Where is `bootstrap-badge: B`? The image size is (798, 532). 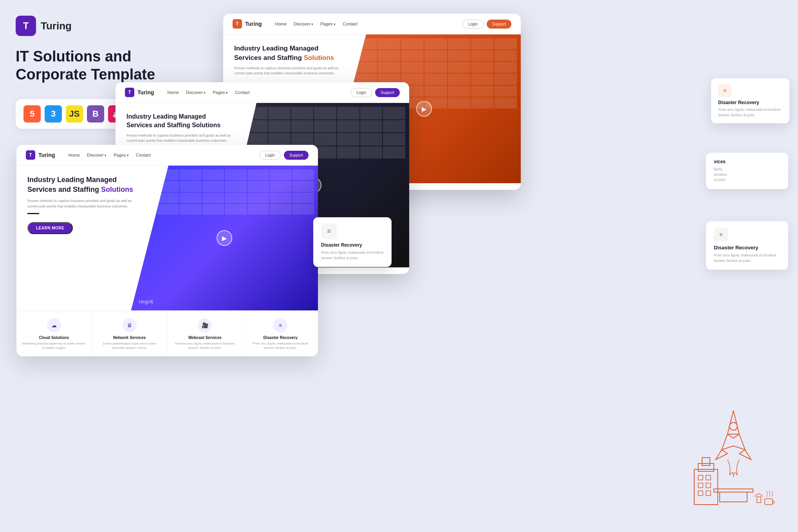 bootstrap-badge: B is located at coordinates (96, 114).